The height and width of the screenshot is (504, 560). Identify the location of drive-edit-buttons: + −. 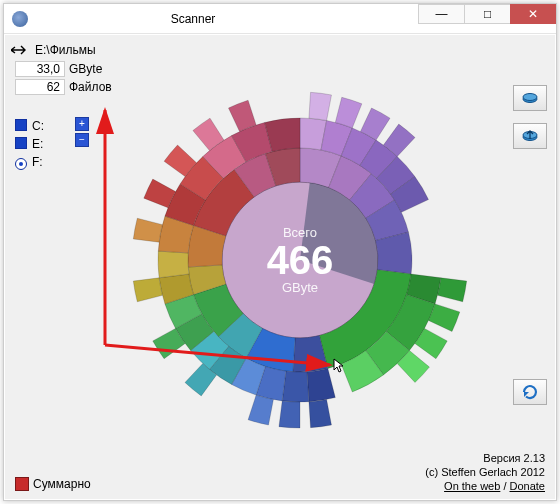
(82, 132).